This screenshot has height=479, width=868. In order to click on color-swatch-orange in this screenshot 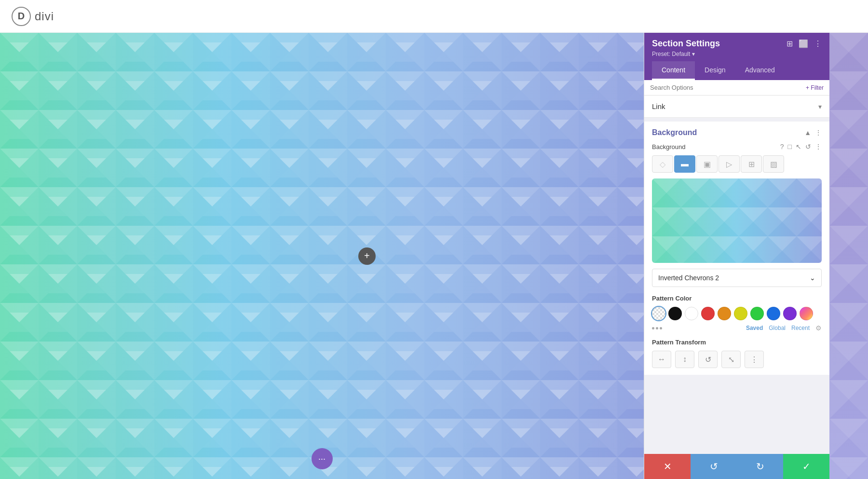, I will do `click(724, 314)`.